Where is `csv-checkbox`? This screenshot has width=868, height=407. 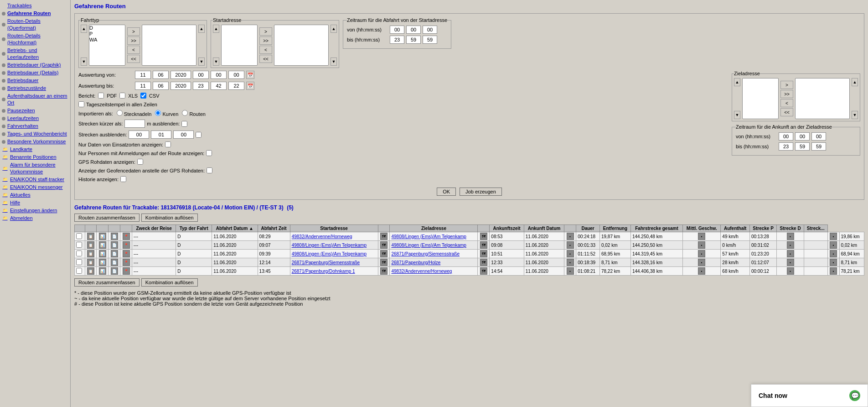
csv-checkbox is located at coordinates (143, 96).